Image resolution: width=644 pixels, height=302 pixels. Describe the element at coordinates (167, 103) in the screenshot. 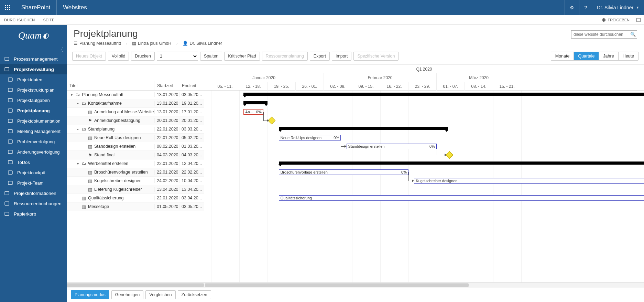

I see `row-start: 13.01.2020` at that location.